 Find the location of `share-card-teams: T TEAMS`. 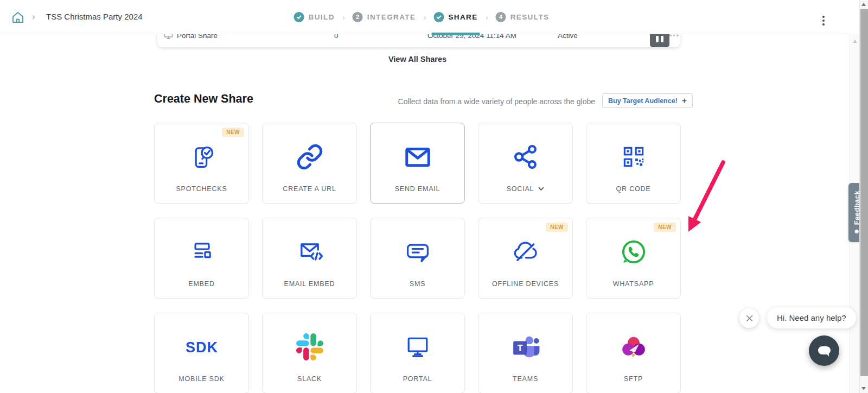

share-card-teams: T TEAMS is located at coordinates (525, 353).